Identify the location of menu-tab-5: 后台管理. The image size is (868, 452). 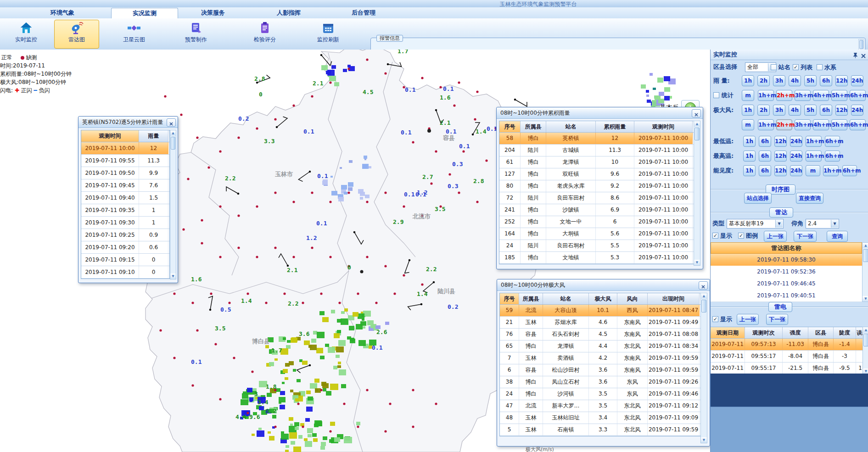
(364, 13).